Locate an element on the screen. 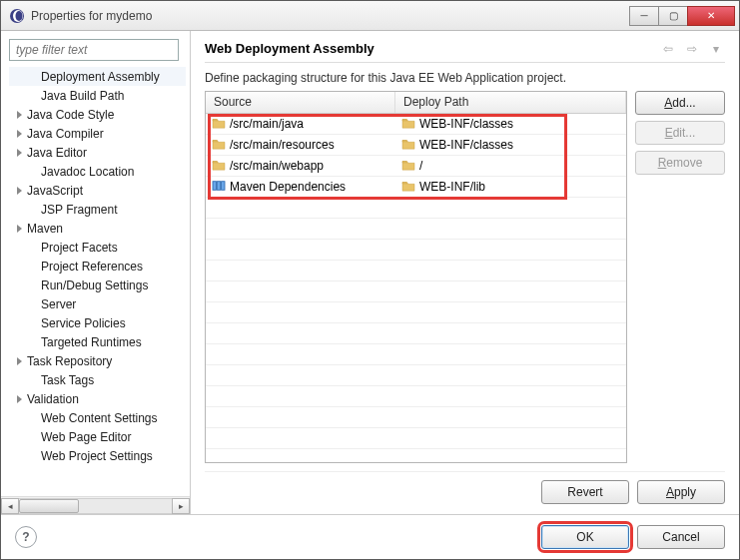  scroll-track is located at coordinates (96, 506).